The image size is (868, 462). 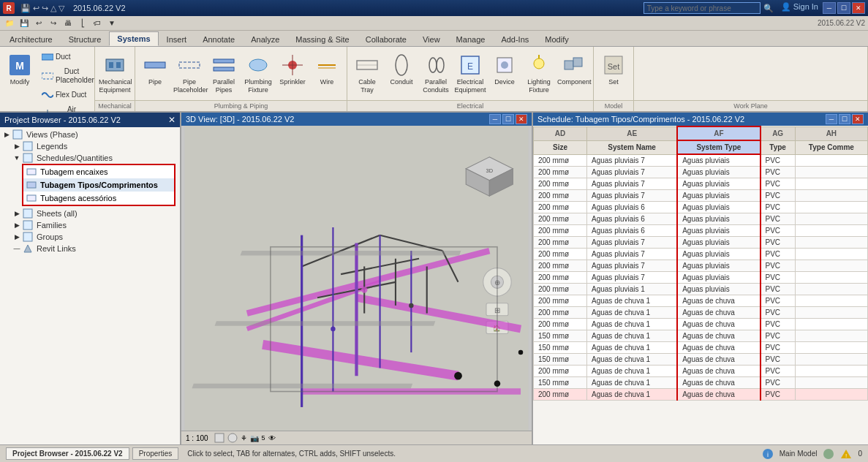 What do you see at coordinates (53, 23) in the screenshot?
I see `qat-redo: ↪` at bounding box center [53, 23].